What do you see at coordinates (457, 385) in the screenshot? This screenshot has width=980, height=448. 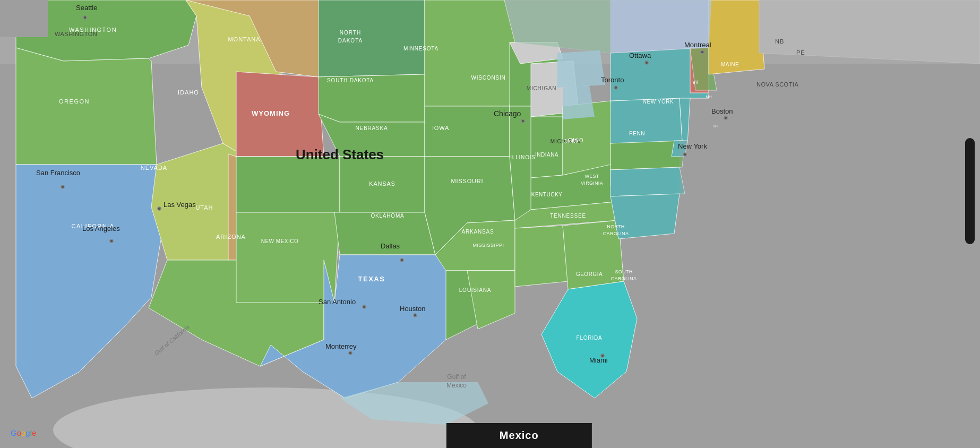 I see `svg-text: Mexico` at bounding box center [457, 385].